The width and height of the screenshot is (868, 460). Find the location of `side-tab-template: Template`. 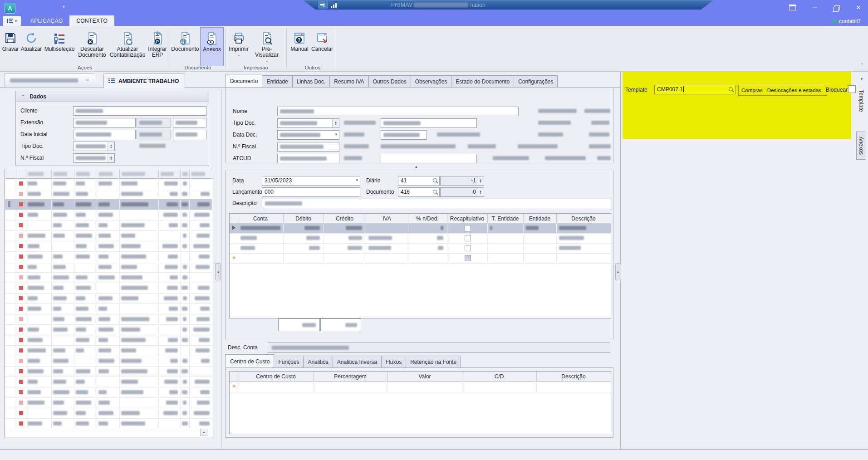

side-tab-template: Template is located at coordinates (861, 101).